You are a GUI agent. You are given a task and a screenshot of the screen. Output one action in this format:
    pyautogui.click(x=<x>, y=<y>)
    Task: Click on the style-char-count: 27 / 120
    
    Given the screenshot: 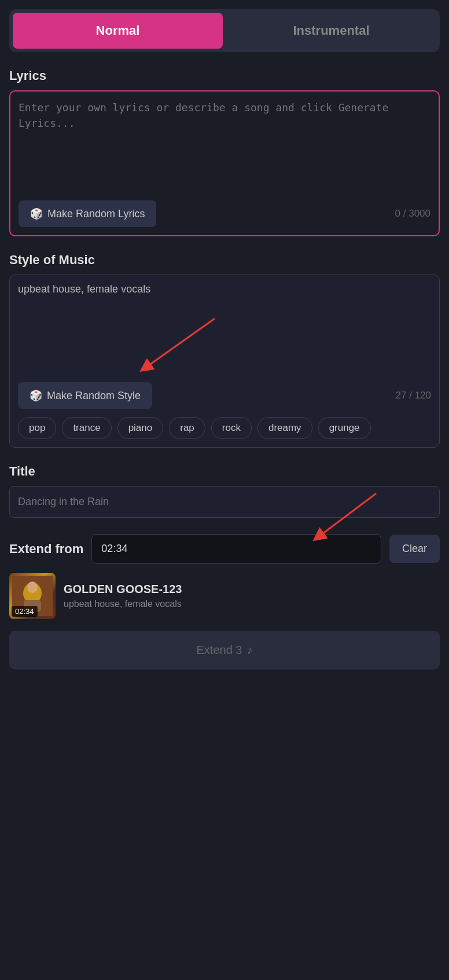 What is the action you would take?
    pyautogui.click(x=413, y=396)
    